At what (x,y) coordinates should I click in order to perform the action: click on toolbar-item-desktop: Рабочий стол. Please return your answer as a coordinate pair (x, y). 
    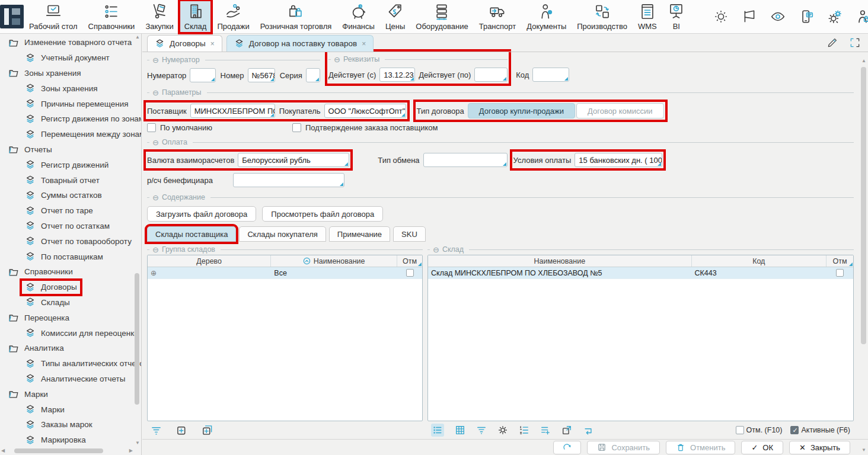
    Looking at the image, I should click on (53, 17).